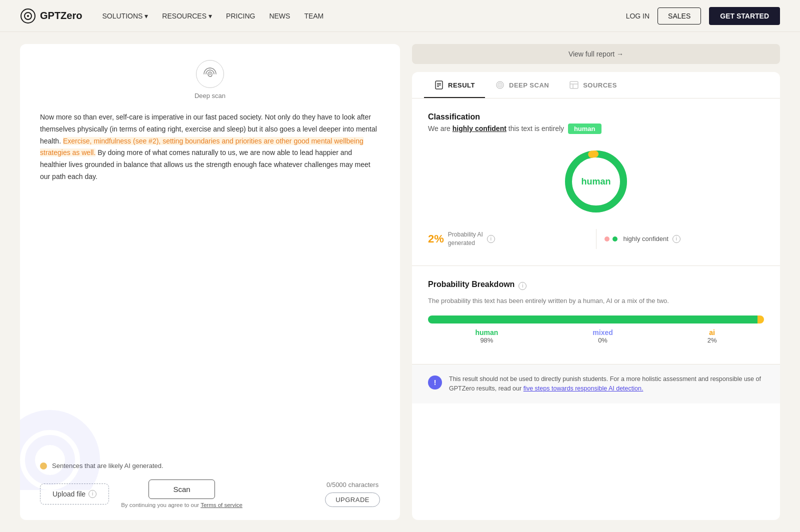 The width and height of the screenshot is (800, 532). I want to click on upload-info-icon: i, so click(92, 494).